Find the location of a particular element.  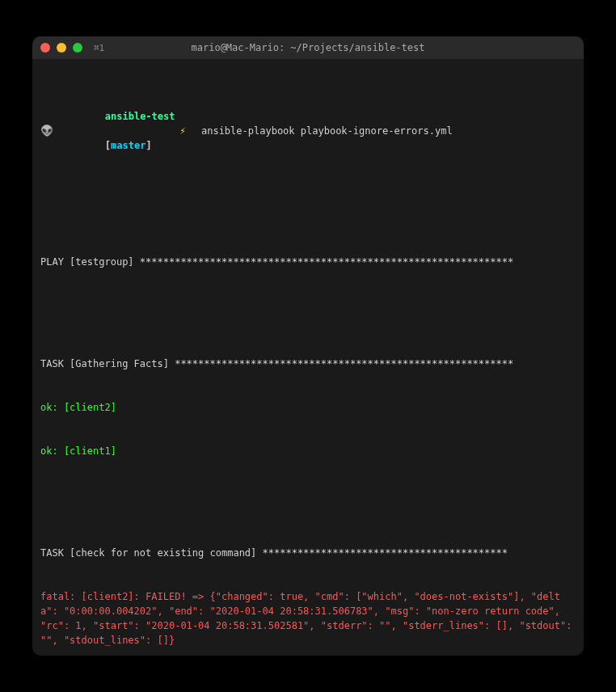

output-line: ok: [client1] is located at coordinates (308, 451).